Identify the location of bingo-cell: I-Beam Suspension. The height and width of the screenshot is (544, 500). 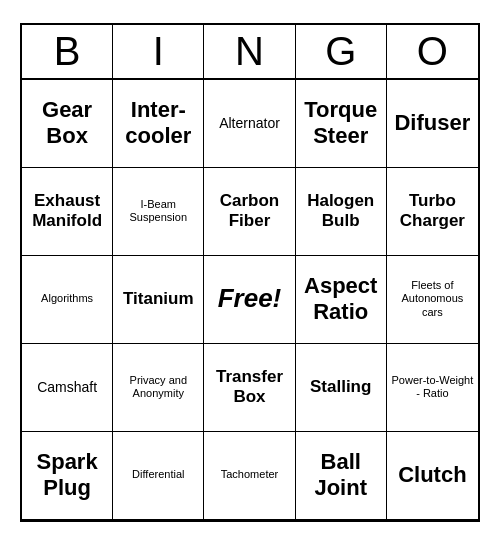
(158, 212).